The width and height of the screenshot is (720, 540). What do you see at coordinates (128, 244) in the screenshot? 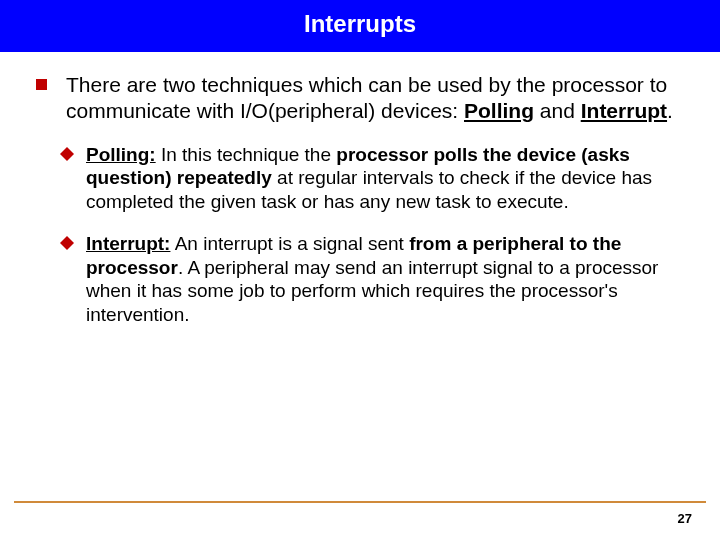
I see `interrupt-label: Interrupt:` at bounding box center [128, 244].